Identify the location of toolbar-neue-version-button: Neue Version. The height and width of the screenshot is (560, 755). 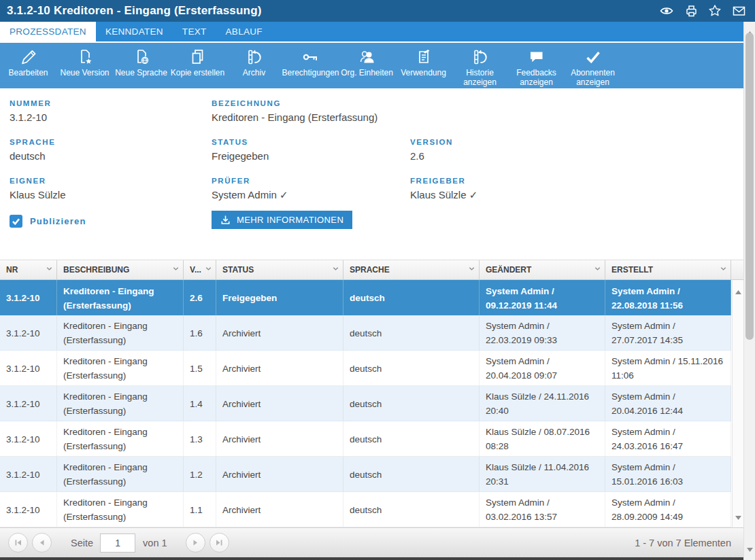
(84, 68).